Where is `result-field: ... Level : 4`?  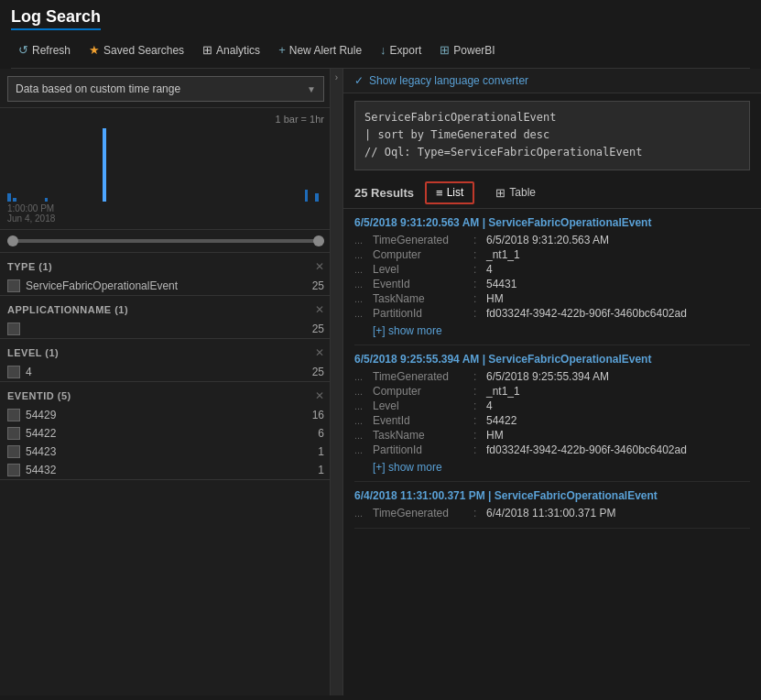 result-field: ... Level : 4 is located at coordinates (552, 269).